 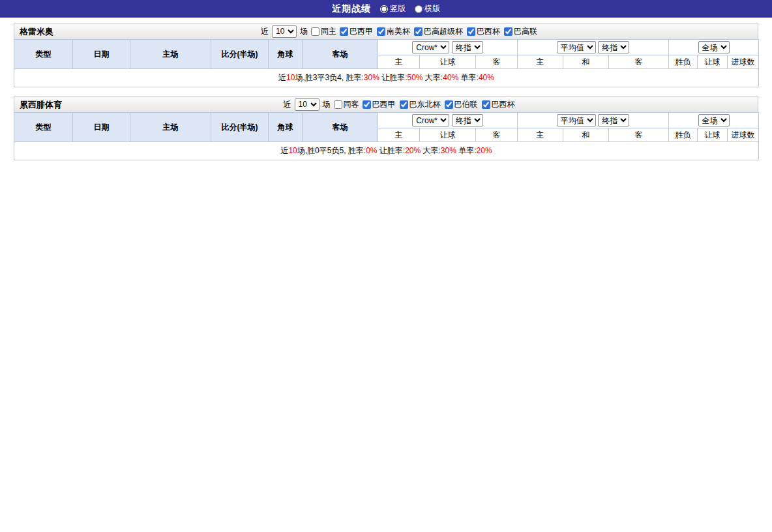 I want to click on league-label: 巴东北杯, so click(x=425, y=104).